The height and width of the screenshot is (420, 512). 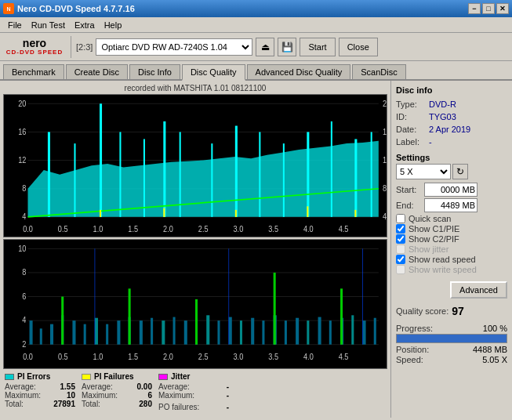 I want to click on pi-errors-label: PI Errors, so click(x=34, y=376).